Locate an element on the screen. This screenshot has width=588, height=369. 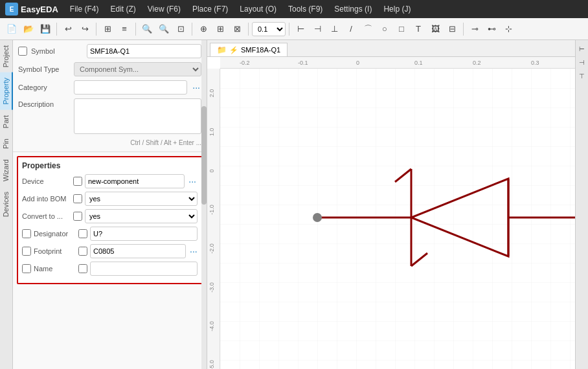
line-button: / is located at coordinates (351, 29).